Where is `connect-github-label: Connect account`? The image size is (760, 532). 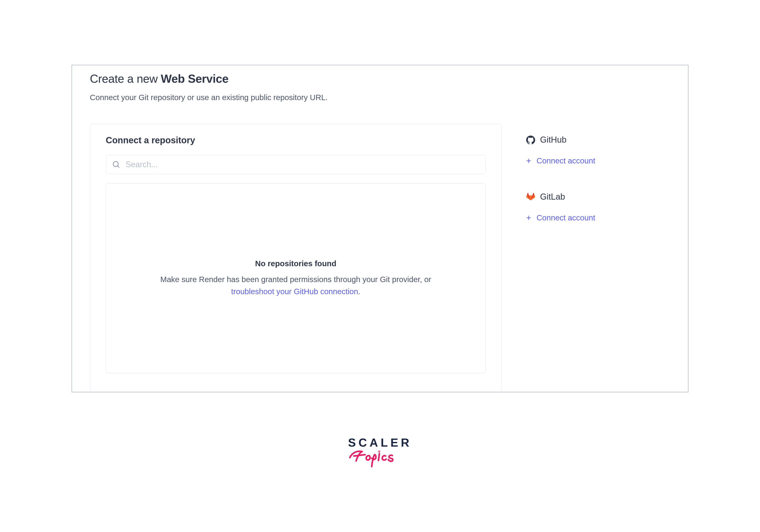 connect-github-label: Connect account is located at coordinates (566, 161).